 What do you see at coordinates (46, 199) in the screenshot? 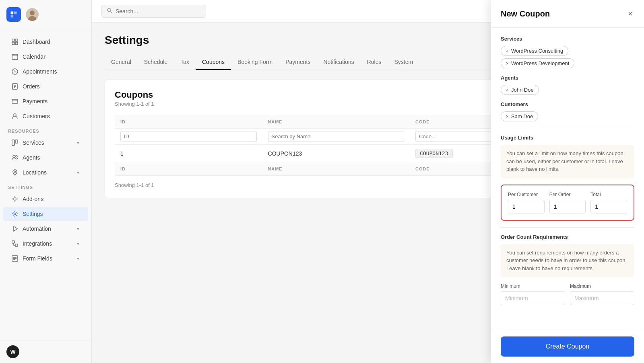
I see `sidebar-item-addons: Add-ons` at bounding box center [46, 199].